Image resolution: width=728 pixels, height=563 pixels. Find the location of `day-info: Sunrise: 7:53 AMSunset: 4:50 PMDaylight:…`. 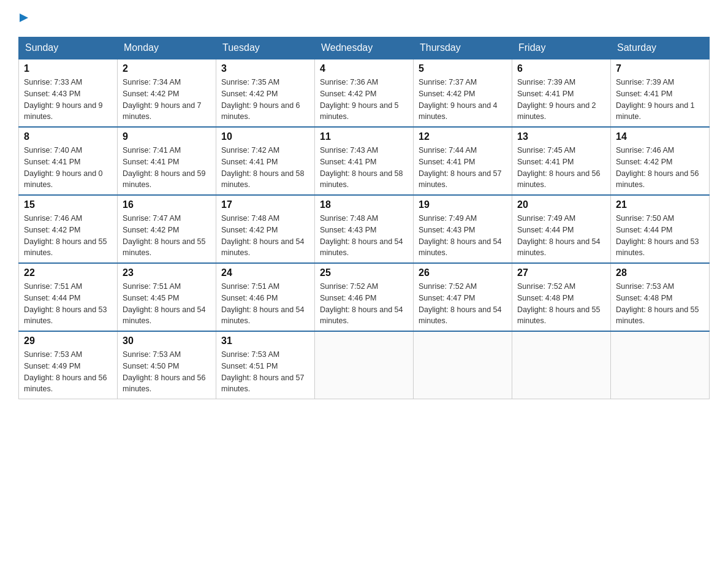

day-info: Sunrise: 7:53 AMSunset: 4:50 PMDaylight:… is located at coordinates (167, 372).